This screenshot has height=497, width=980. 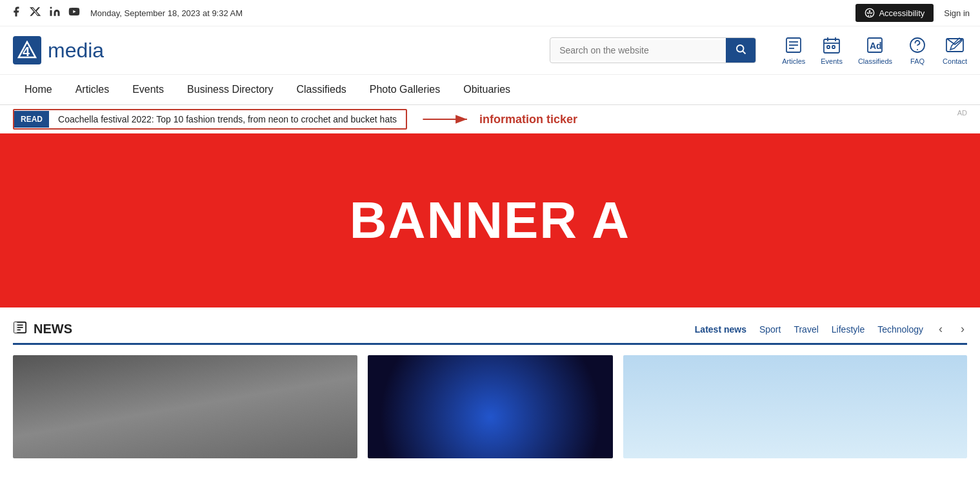 I want to click on logo: 4 media, so click(x=58, y=50).